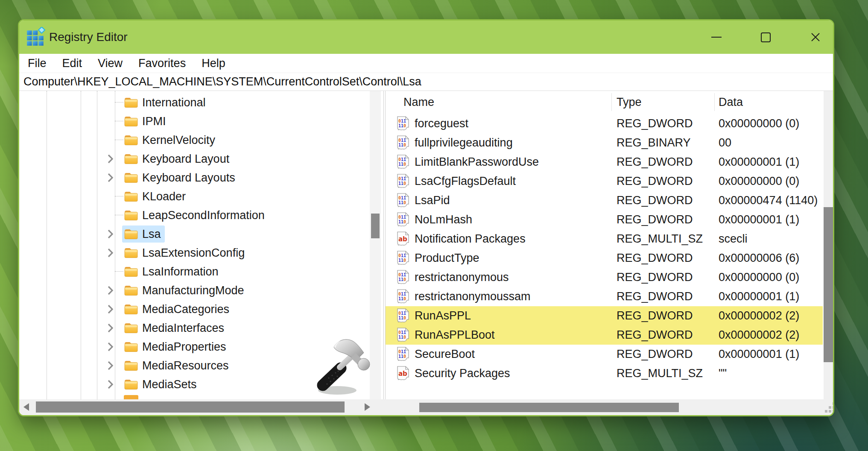  I want to click on column-header-name: Name, so click(419, 102).